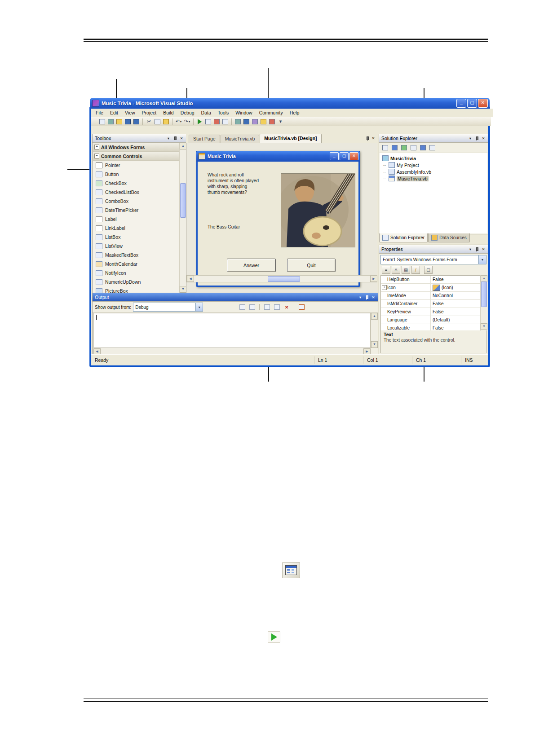 The image size is (535, 756). I want to click on property-row-language: Language (Default), so click(430, 320).